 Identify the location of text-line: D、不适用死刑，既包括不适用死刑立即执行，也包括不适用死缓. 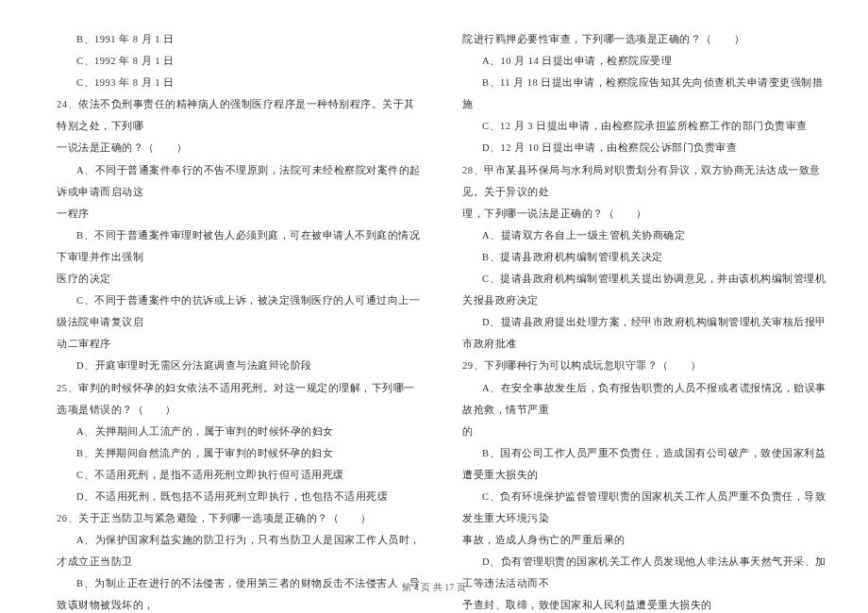
(241, 496).